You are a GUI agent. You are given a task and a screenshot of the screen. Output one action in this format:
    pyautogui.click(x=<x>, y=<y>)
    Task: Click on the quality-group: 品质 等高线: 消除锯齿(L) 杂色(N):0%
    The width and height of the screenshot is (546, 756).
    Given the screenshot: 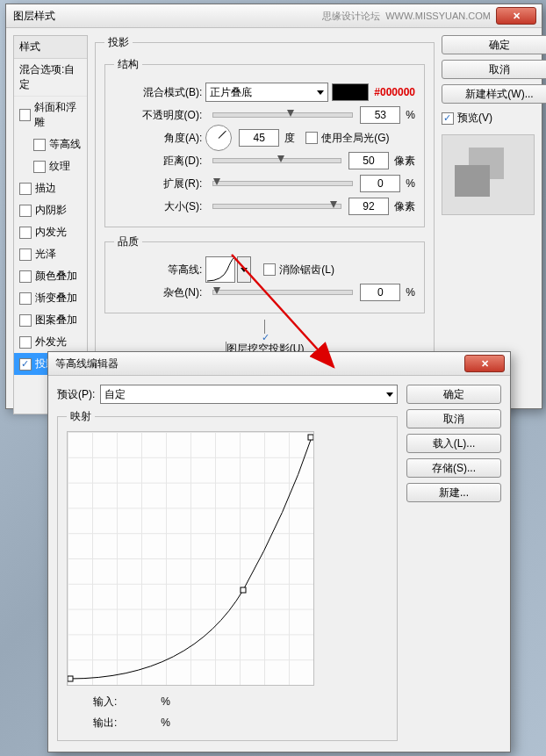 What is the action you would take?
    pyautogui.click(x=265, y=274)
    